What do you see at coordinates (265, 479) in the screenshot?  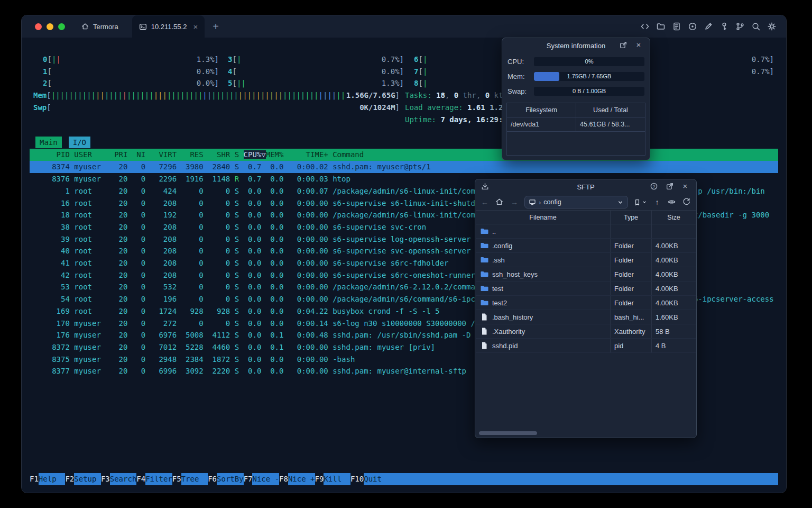 I see `fkey-label-f7: Nice -` at bounding box center [265, 479].